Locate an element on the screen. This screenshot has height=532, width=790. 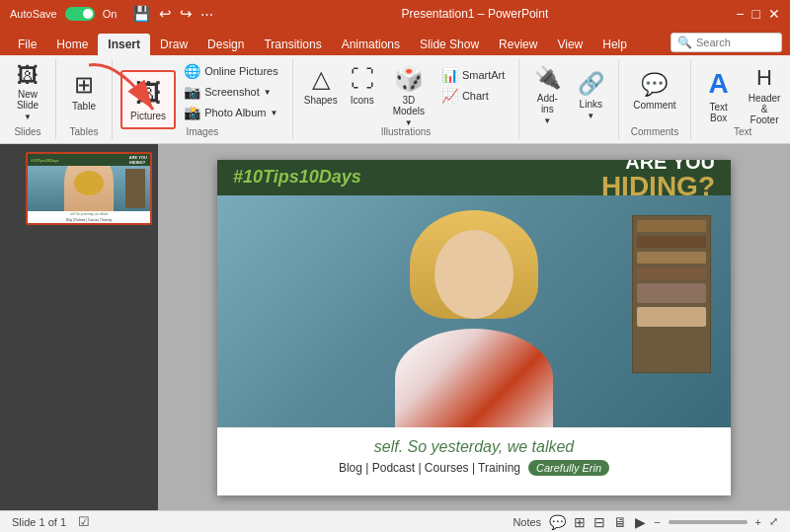
textbox-label: TextBox is located at coordinates (718, 113).